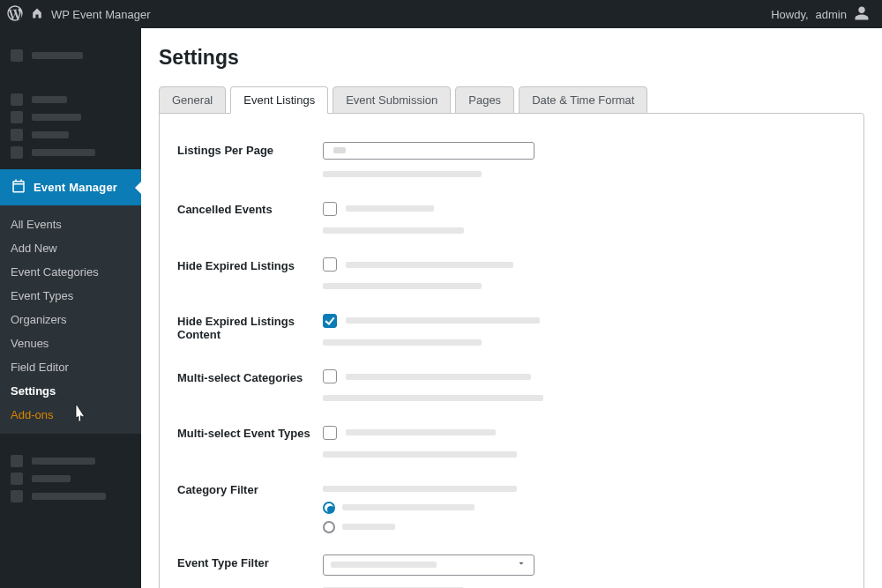  What do you see at coordinates (37, 14) in the screenshot?
I see `home-icon` at bounding box center [37, 14].